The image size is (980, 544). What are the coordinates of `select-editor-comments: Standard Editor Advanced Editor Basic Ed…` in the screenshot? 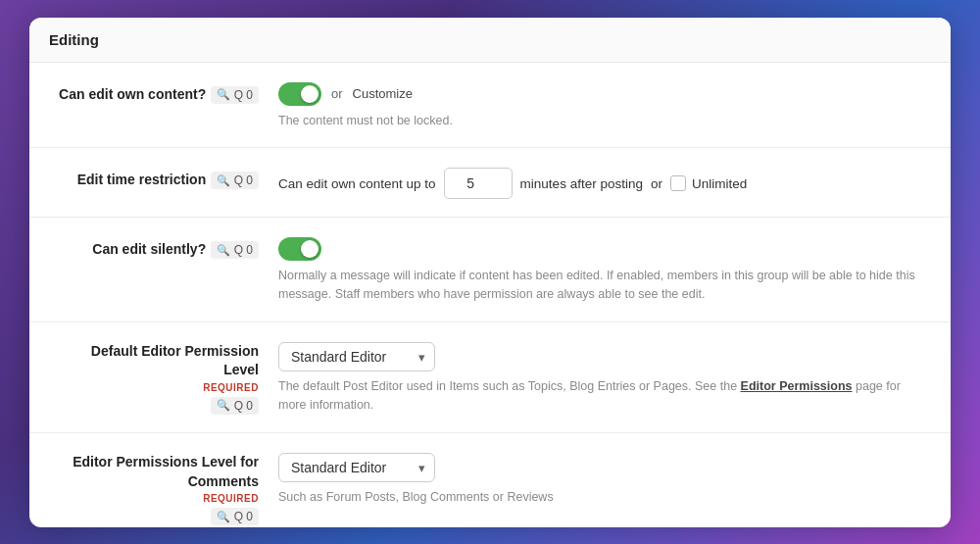 It's located at (357, 468).